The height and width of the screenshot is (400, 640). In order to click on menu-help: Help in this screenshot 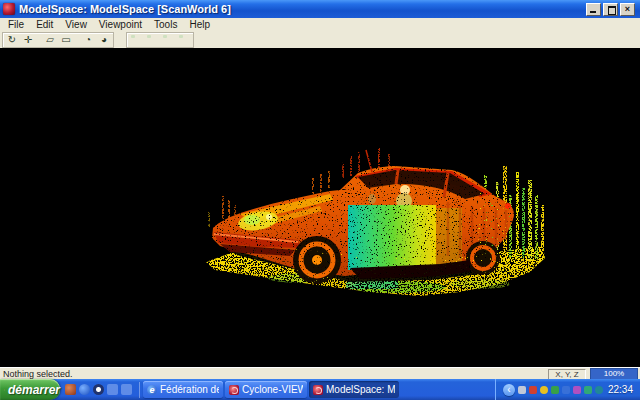, I will do `click(200, 24)`.